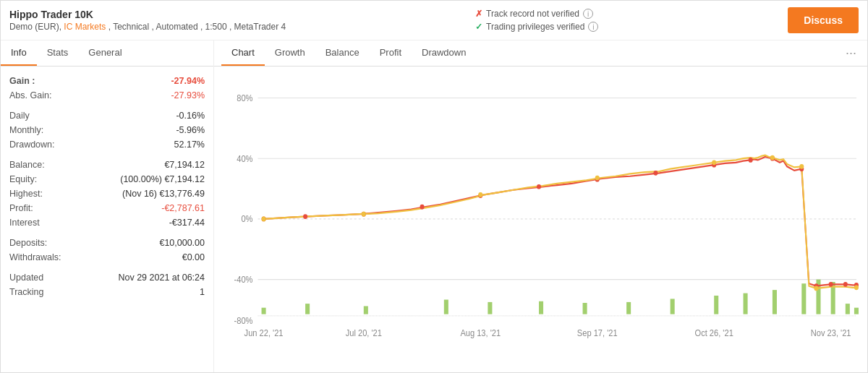 The height and width of the screenshot is (373, 868). Describe the element at coordinates (188, 81) in the screenshot. I see `gain-value: -27.94%` at that location.